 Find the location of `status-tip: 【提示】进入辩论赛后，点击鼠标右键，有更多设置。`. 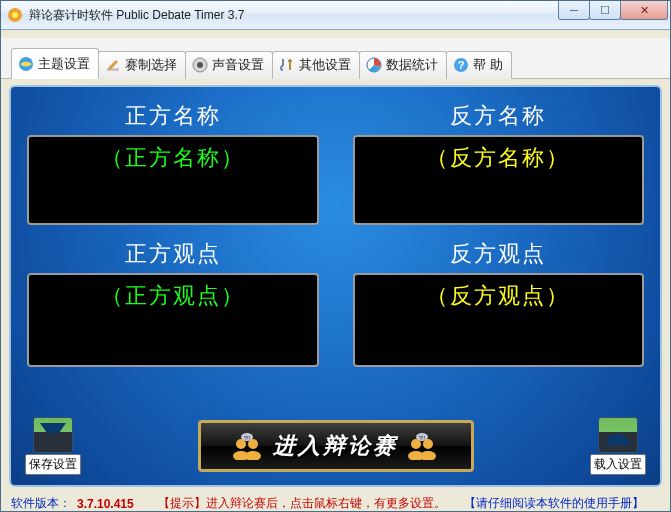

status-tip: 【提示】进入辩论赛后，点击鼠标右键，有更多设置。 is located at coordinates (302, 504).